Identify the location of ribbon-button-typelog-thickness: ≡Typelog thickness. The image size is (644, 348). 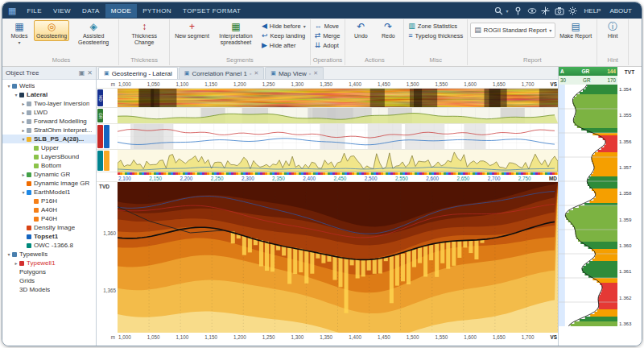
(436, 35).